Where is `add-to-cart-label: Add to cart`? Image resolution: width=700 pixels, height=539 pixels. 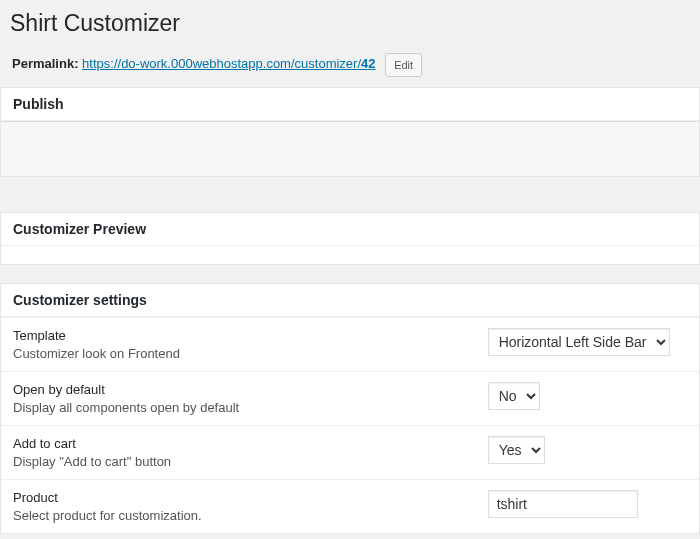
add-to-cart-label: Add to cart is located at coordinates (238, 444).